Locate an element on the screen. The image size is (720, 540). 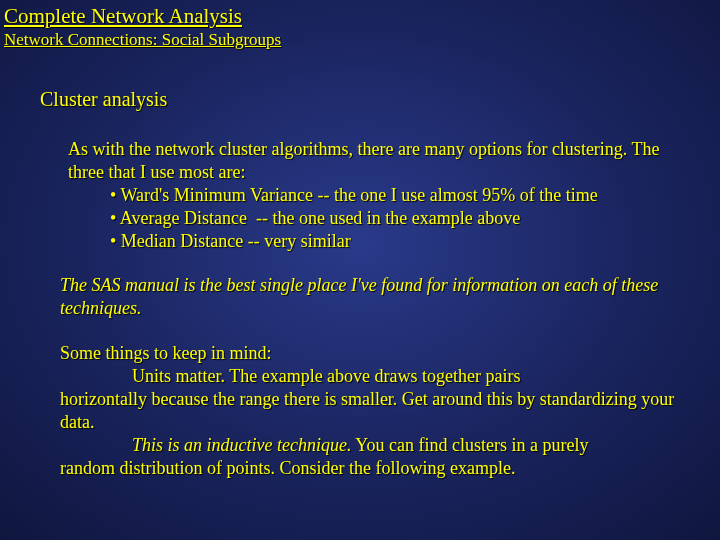
units-line2: horizontally because the range there is … is located at coordinates (375, 411).